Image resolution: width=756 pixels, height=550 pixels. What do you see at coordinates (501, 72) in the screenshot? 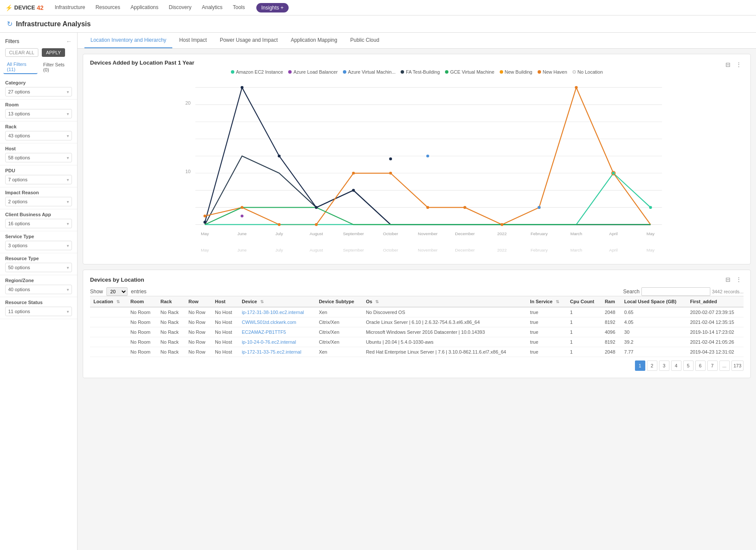
I see `legend-dot-icon` at bounding box center [501, 72].